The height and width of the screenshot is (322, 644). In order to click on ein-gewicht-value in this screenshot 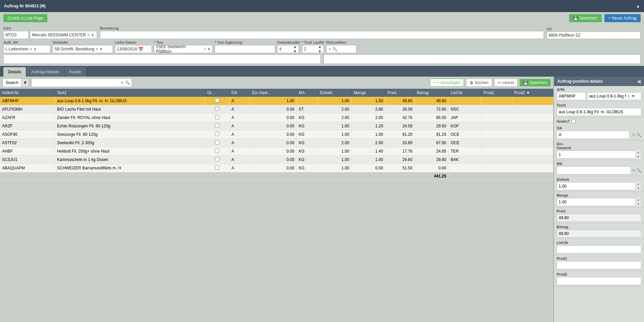, I will do `click(596, 155)`.